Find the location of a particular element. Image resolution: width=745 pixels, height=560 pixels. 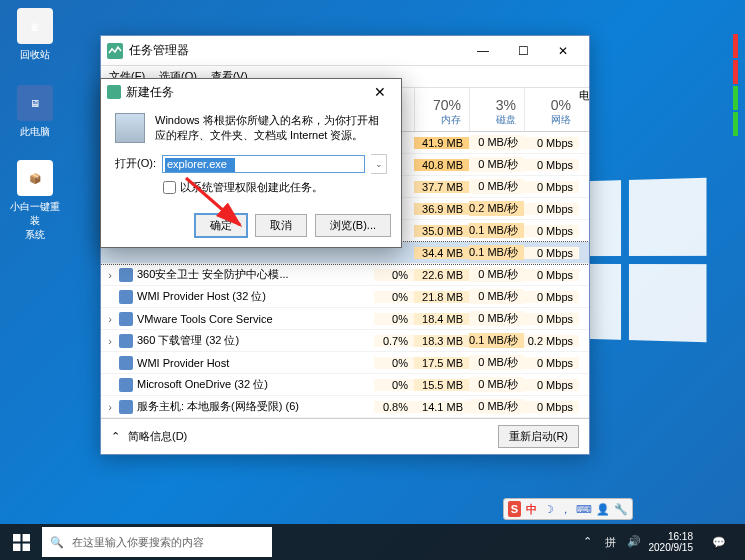

table-row: WMI Provider Host0%17.5 MB0 MB/秒0 Mbps is located at coordinates (345, 363).